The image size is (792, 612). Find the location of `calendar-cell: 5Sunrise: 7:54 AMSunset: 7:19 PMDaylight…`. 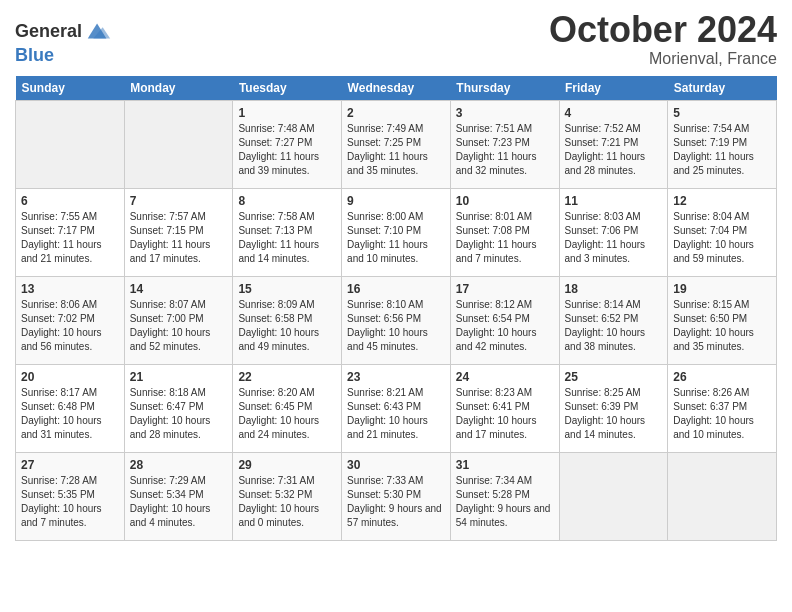

calendar-cell: 5Sunrise: 7:54 AMSunset: 7:19 PMDaylight… is located at coordinates (722, 144).